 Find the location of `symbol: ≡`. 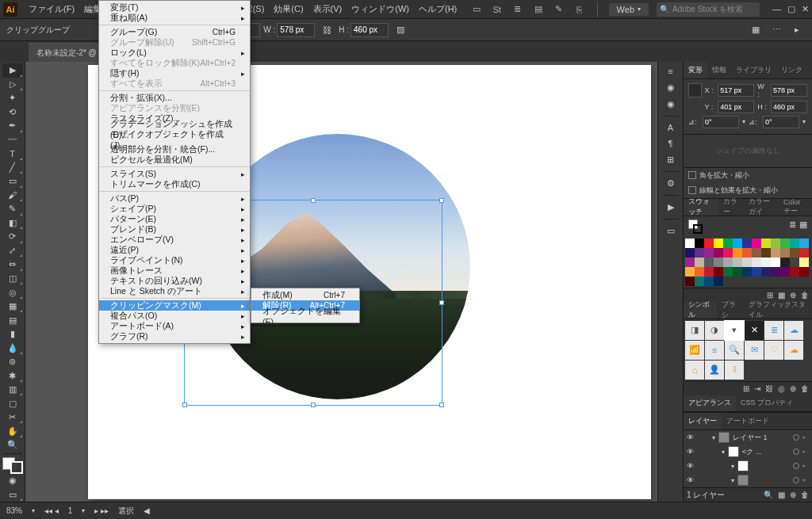

symbol: ≡ is located at coordinates (714, 350).